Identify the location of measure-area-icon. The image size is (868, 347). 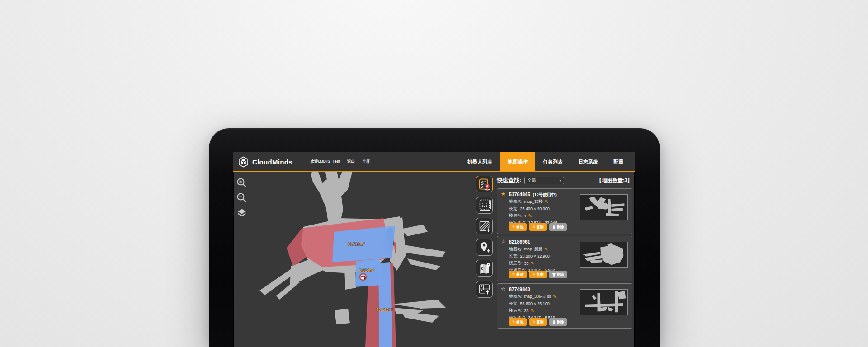
(485, 205).